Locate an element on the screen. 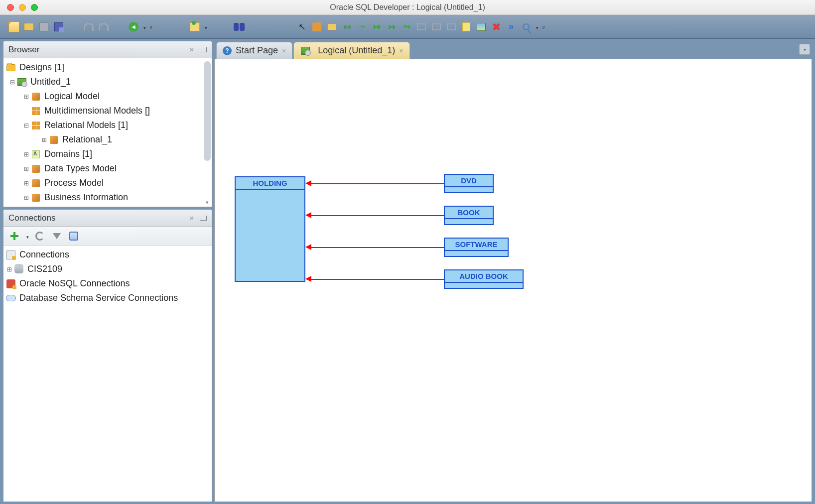  help-icon: ? is located at coordinates (227, 51).